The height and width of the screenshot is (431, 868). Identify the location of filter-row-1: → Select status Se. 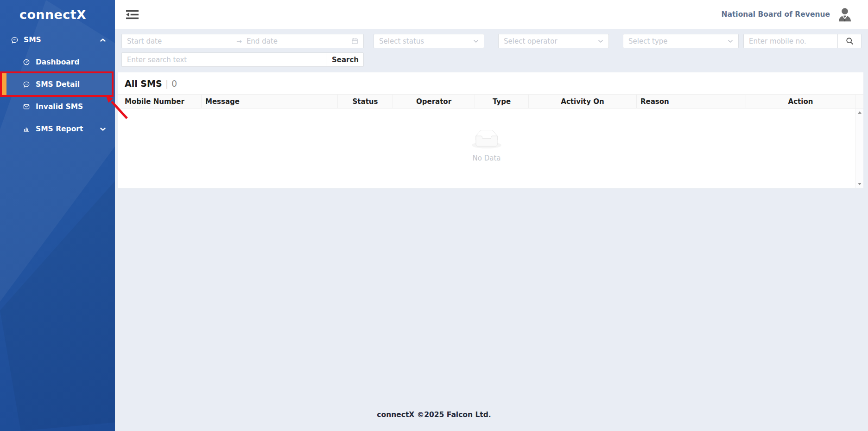
(491, 41).